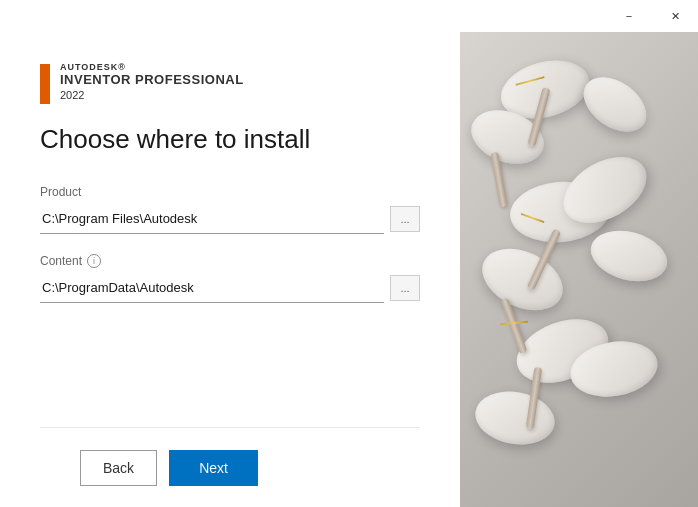  I want to click on product-label: Product, so click(230, 192).